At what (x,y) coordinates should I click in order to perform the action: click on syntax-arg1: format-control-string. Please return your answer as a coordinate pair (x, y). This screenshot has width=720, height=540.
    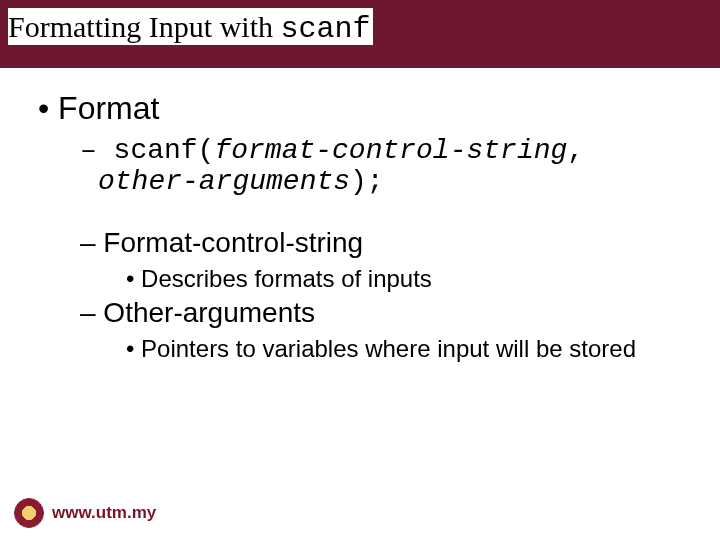
    Looking at the image, I should click on (390, 150).